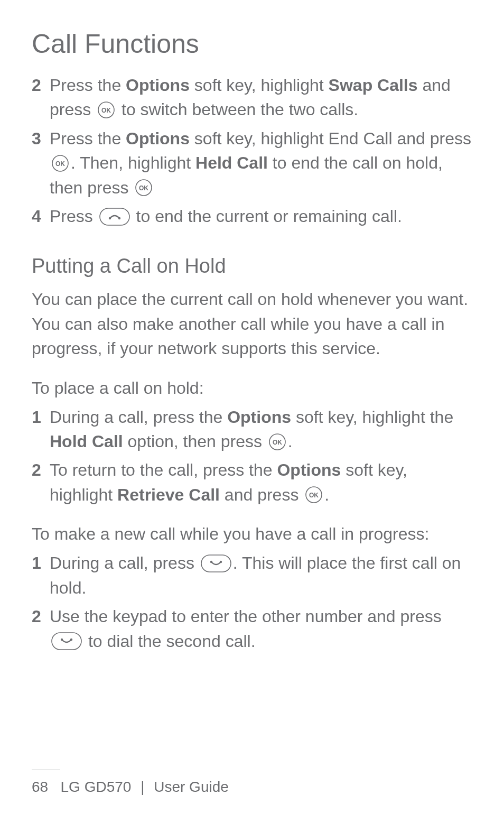  I want to click on list-item: 1During a call, press . This will place …, so click(252, 575).